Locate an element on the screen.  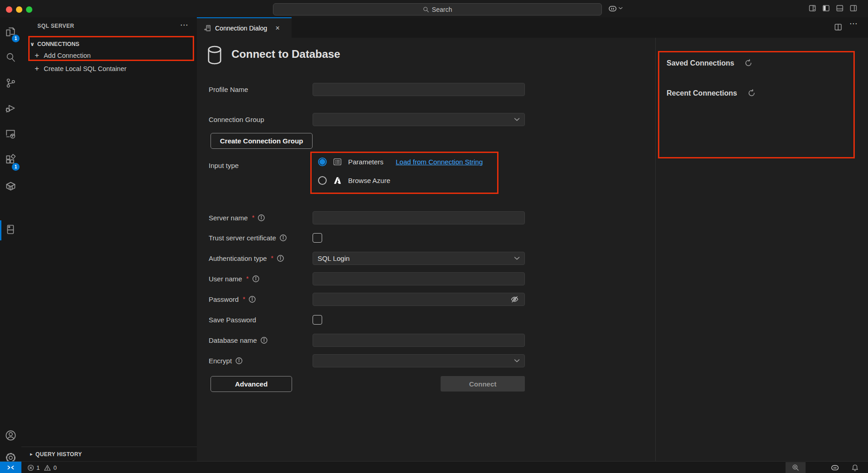
plus-icon: + is located at coordinates (37, 69).